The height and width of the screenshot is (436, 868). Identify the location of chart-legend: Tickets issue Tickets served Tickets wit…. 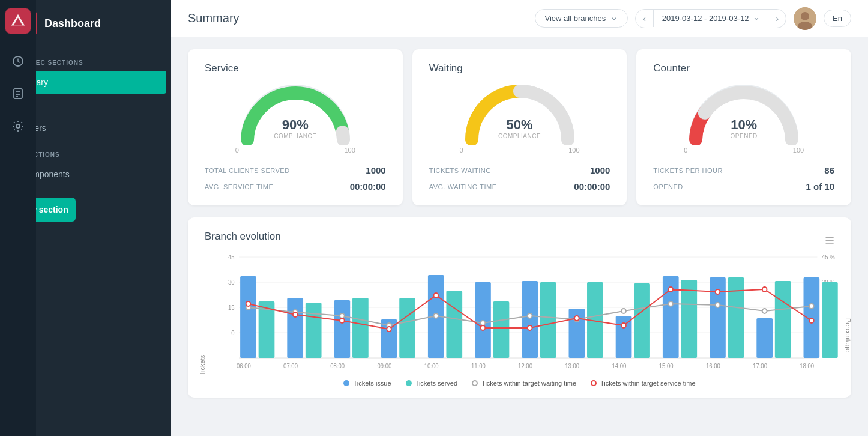
(520, 383).